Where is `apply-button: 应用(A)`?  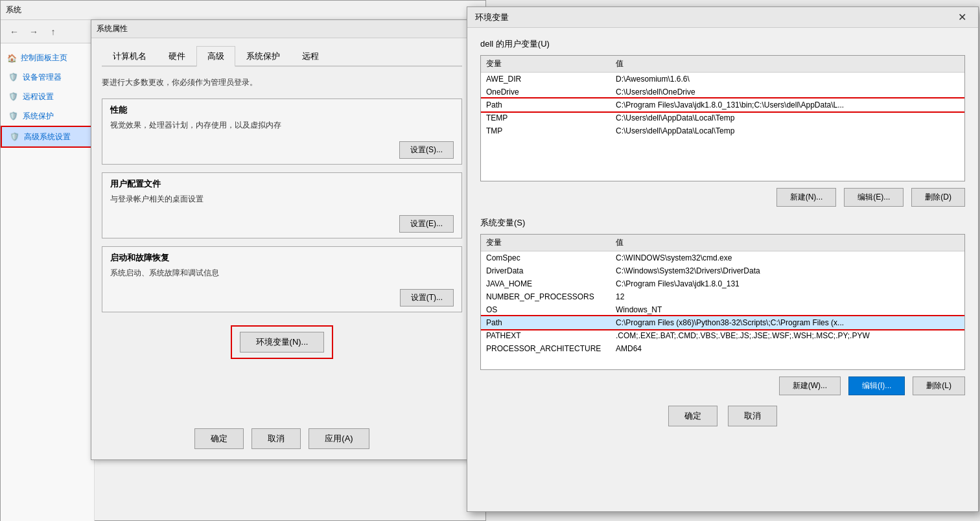 apply-button: 应用(A) is located at coordinates (338, 439).